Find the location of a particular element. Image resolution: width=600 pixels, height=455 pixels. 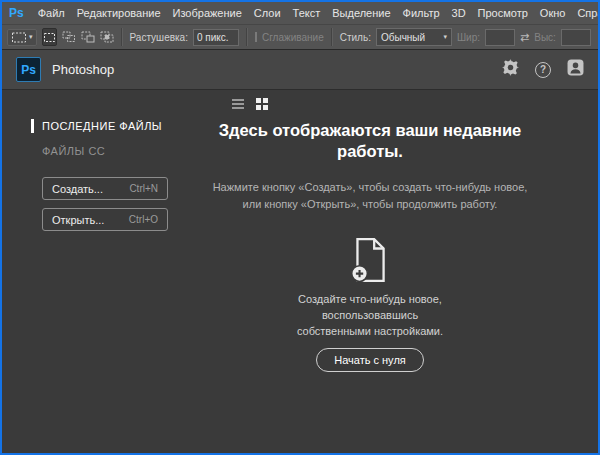

menu-file: Файл is located at coordinates (52, 13).